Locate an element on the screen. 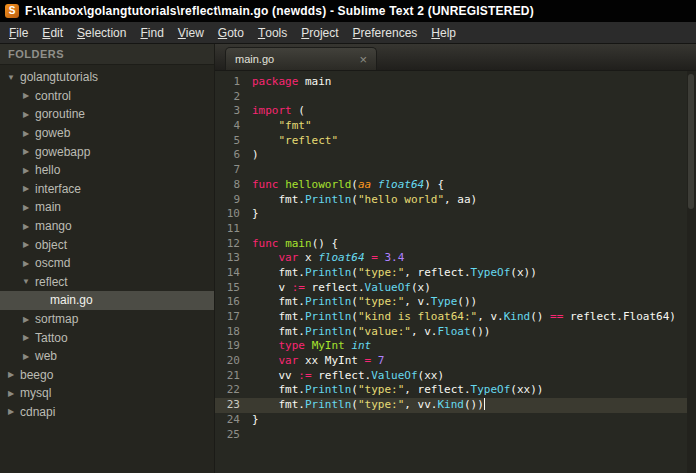 This screenshot has width=696, height=473. code-line-9: 9 fmt.Println("hello world", aa) is located at coordinates (456, 200).